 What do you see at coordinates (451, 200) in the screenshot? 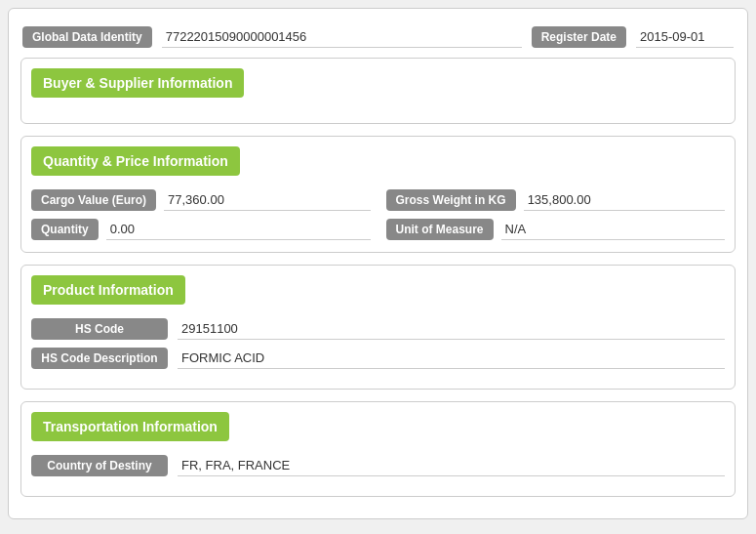
I see `gross-weight-label: Gross Weight in KG` at bounding box center [451, 200].